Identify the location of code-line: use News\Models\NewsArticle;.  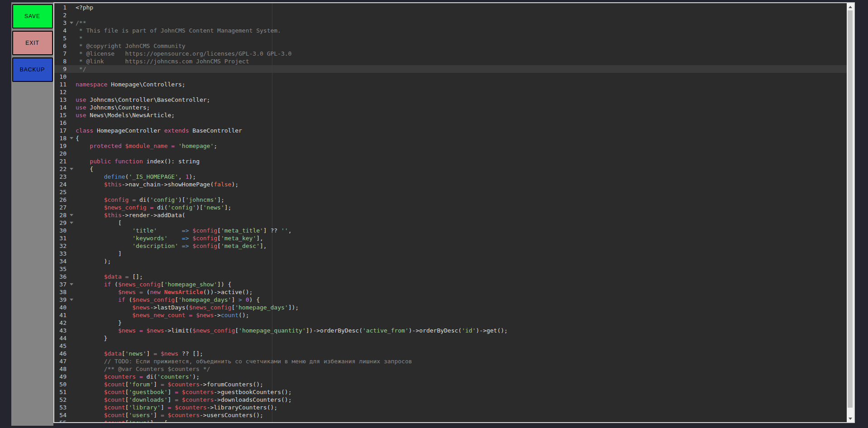
(461, 115).